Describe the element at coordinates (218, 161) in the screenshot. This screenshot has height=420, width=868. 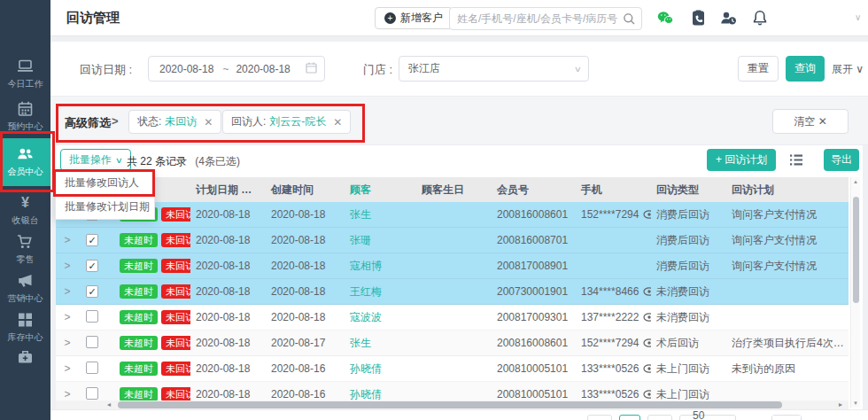
I see `record-count-selected: (4条已选)` at that location.